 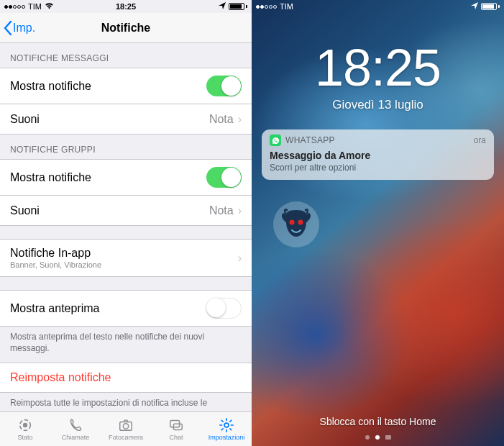 What do you see at coordinates (224, 177) in the screenshot?
I see `toggle-groups-show` at bounding box center [224, 177].